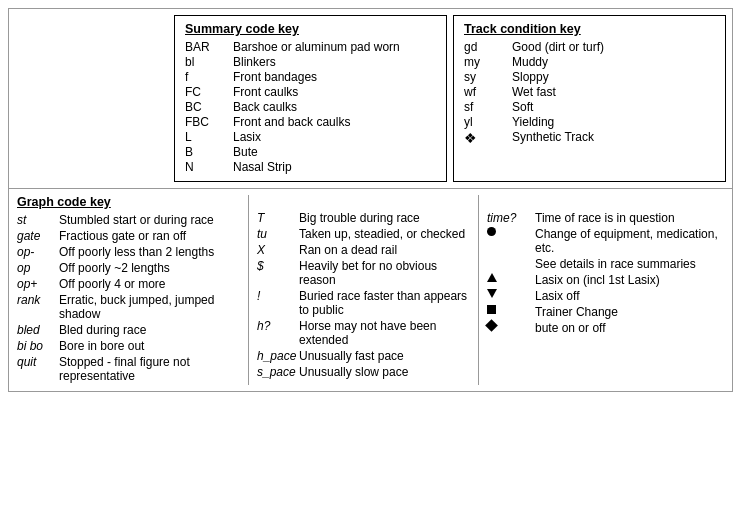  I want to click on graph-desc-op-plus: Off poorly 4 or more, so click(150, 284).